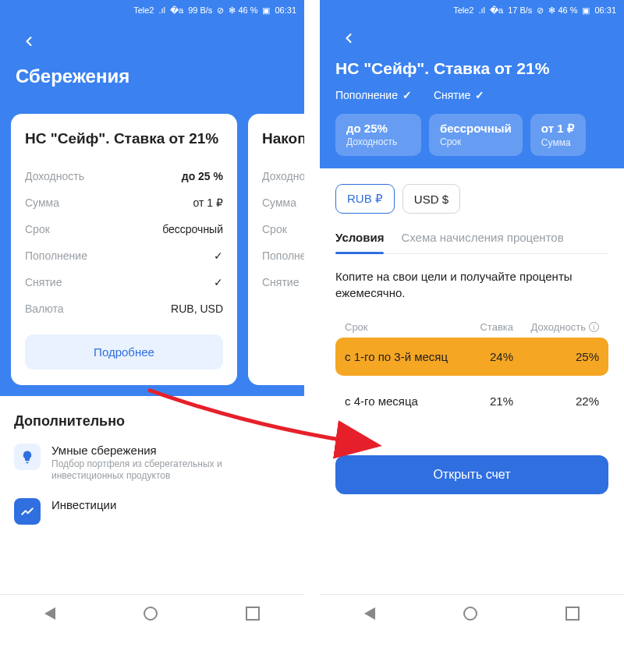 The width and height of the screenshot is (624, 672). I want to click on open-account-button: Открыть счет, so click(472, 475).